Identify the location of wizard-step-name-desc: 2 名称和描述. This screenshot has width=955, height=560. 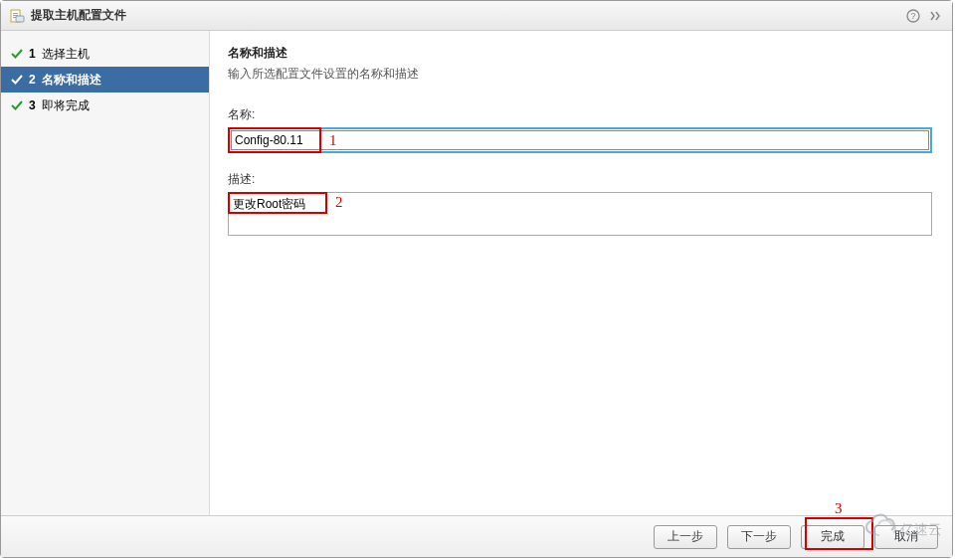
(105, 80).